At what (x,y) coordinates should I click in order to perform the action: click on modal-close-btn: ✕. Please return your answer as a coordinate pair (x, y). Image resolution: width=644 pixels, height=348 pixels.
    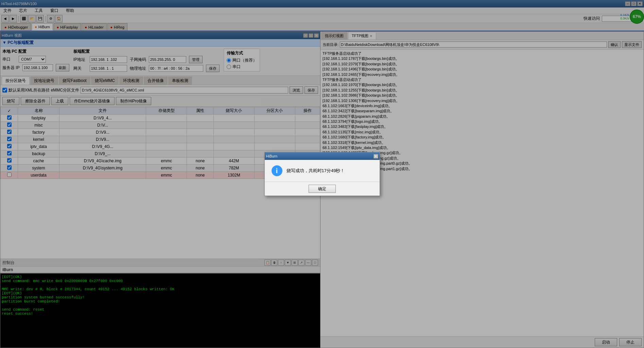
    Looking at the image, I should click on (376, 156).